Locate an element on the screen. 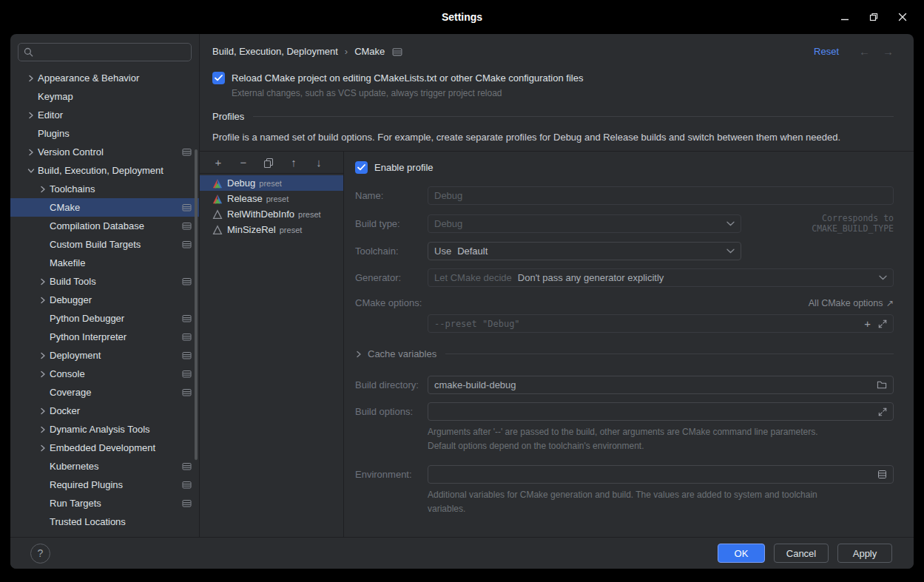 The image size is (924, 582). environment-label: Environment: is located at coordinates (391, 475).